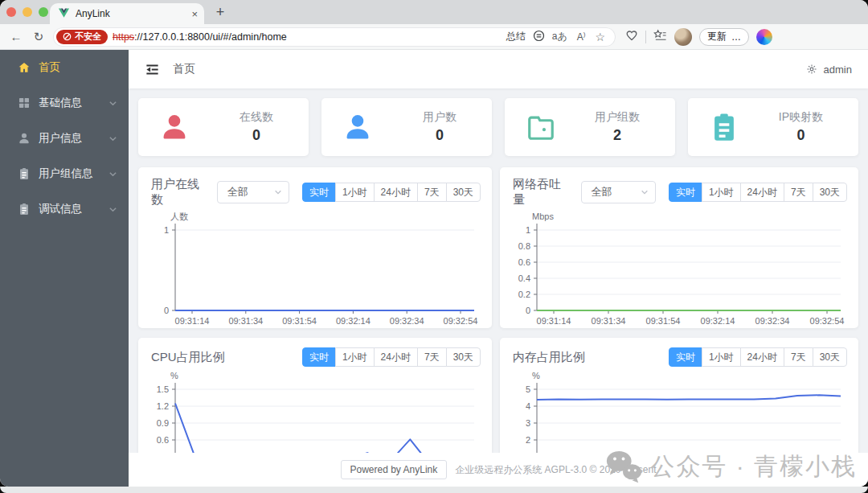 This screenshot has width=868, height=493. What do you see at coordinates (27, 12) in the screenshot?
I see `minimize-window-button` at bounding box center [27, 12].